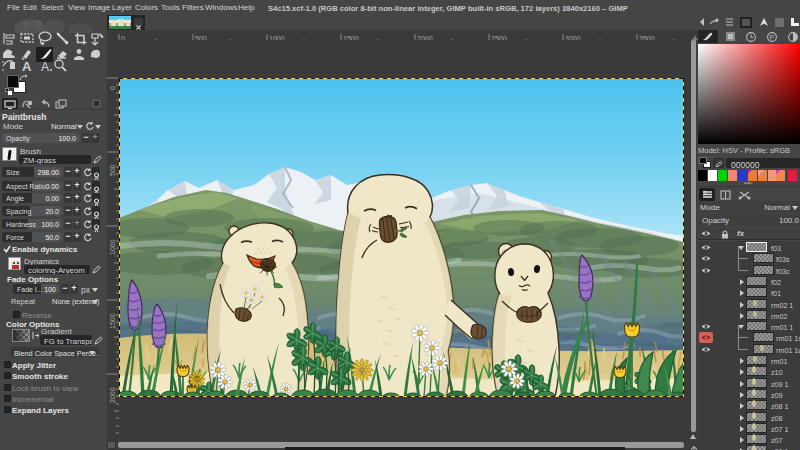 The width and height of the screenshot is (800, 450). What do you see at coordinates (772, 38) in the screenshot?
I see `svg-text: P` at bounding box center [772, 38].